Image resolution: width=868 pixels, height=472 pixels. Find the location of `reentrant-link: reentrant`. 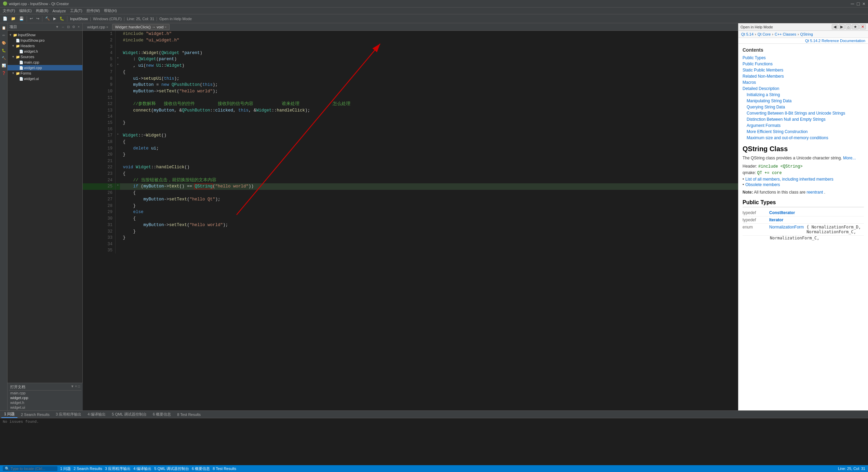

reentrant-link: reentrant is located at coordinates (815, 192).